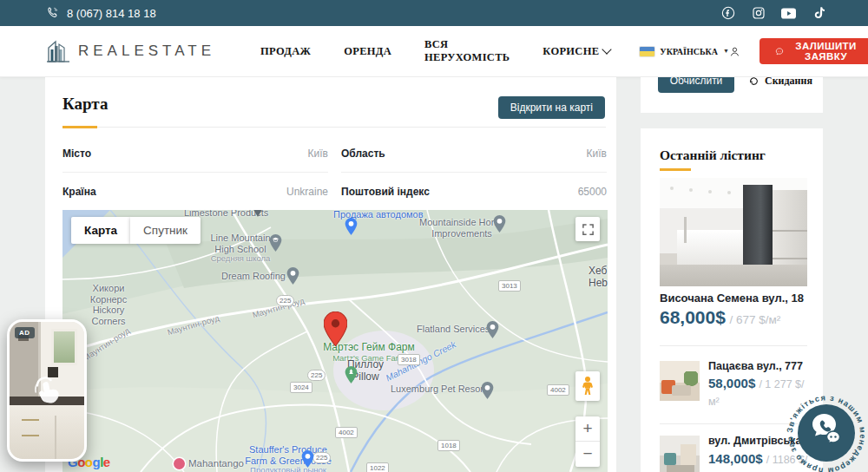  What do you see at coordinates (726, 51) in the screenshot?
I see `caret-down-icon: ▼` at bounding box center [726, 51].